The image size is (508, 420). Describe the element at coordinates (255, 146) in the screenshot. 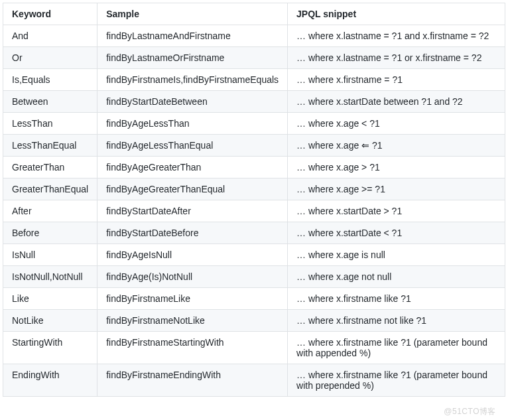

I see `table-row: LessThanEqual findByAgeLessThanEqual … w…` at that location.